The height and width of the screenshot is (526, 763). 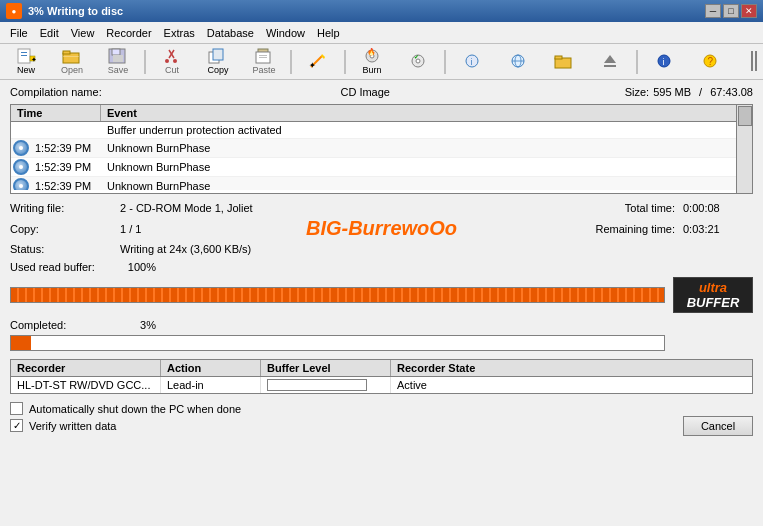 I want to click on new-icon: ✦, so click(x=26, y=56).